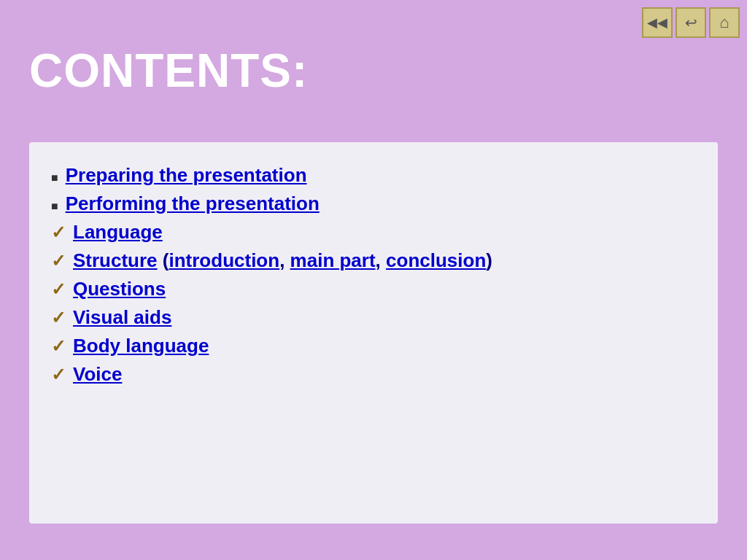 The width and height of the screenshot is (747, 560). I want to click on page-title: CONTENTS:, so click(169, 71).